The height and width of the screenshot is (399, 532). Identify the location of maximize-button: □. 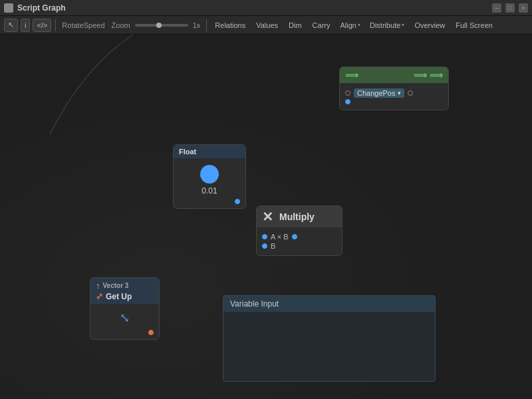
(510, 8).